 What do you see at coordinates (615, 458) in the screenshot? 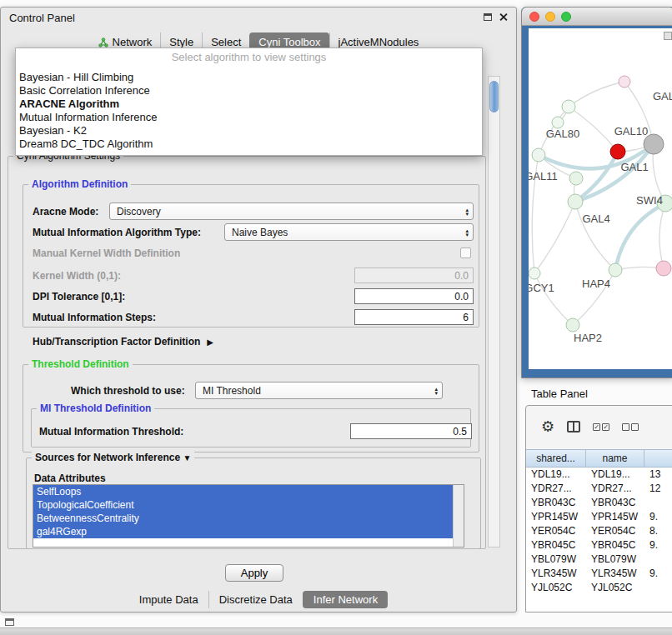
I see `column-header-name: name` at bounding box center [615, 458].